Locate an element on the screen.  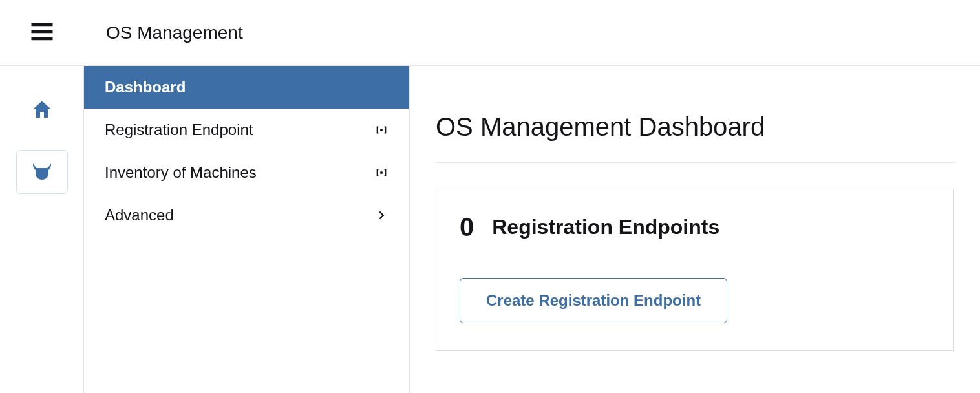
chevron-right-icon is located at coordinates (381, 215).